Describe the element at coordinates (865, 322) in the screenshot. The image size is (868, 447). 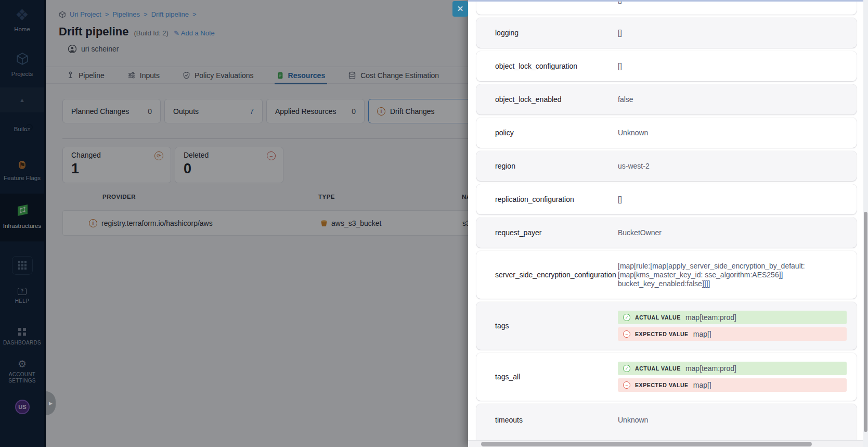
I see `vertical-scrollbar-thumb` at that location.